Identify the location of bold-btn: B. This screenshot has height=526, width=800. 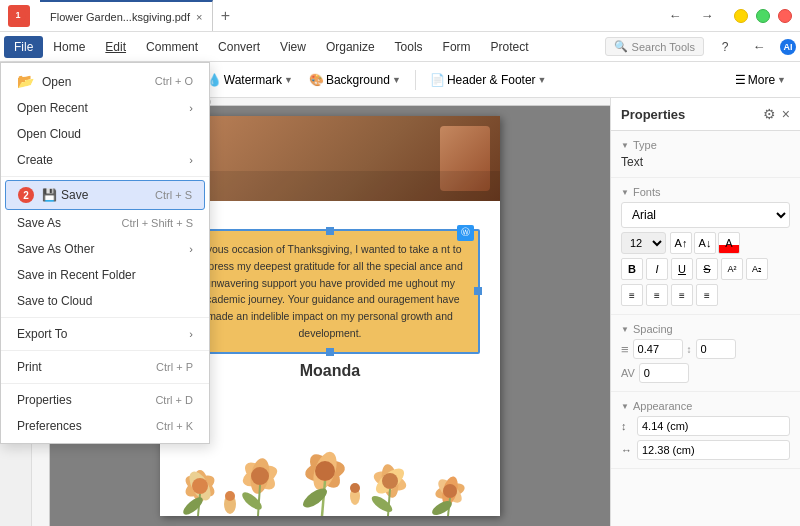
(632, 269).